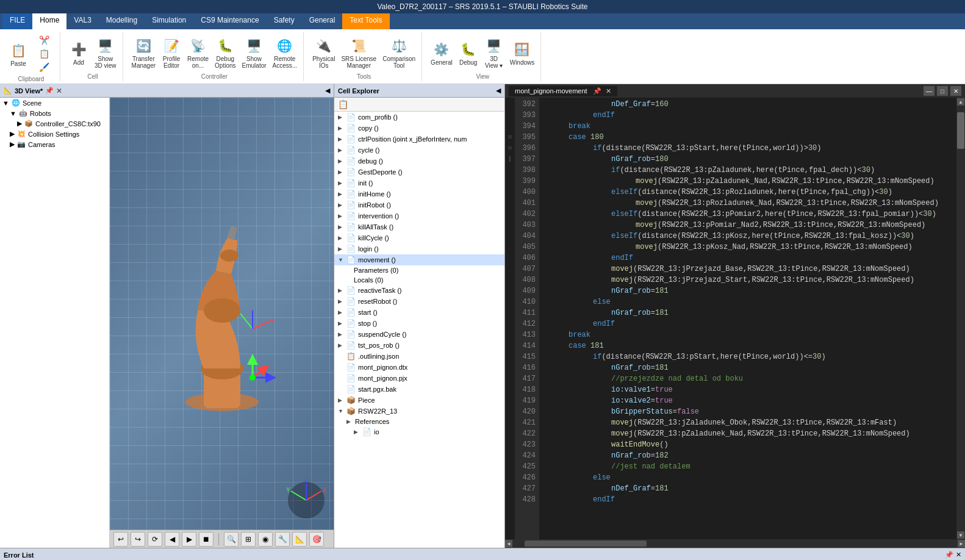 This screenshot has height=560, width=965. What do you see at coordinates (468, 52) in the screenshot?
I see `debug-view-button: 🐛 Debug` at bounding box center [468, 52].